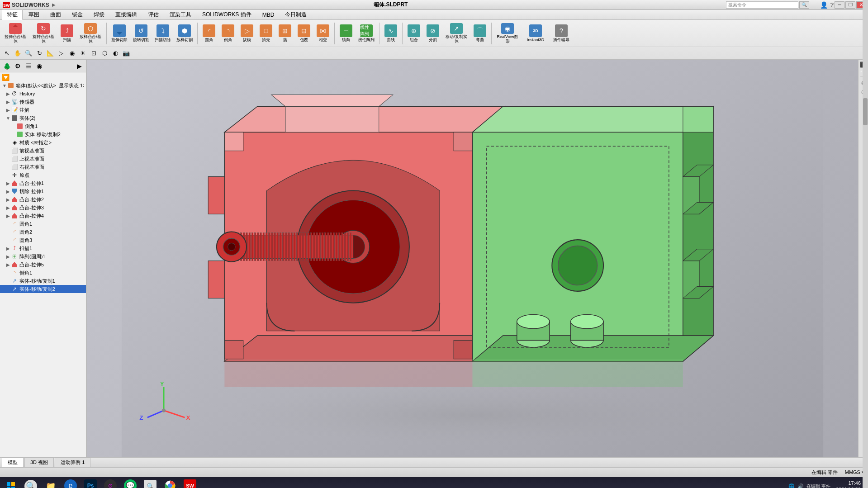  I want to click on boss-extrude-button: 拉伸凸台/基体, so click(15, 33).